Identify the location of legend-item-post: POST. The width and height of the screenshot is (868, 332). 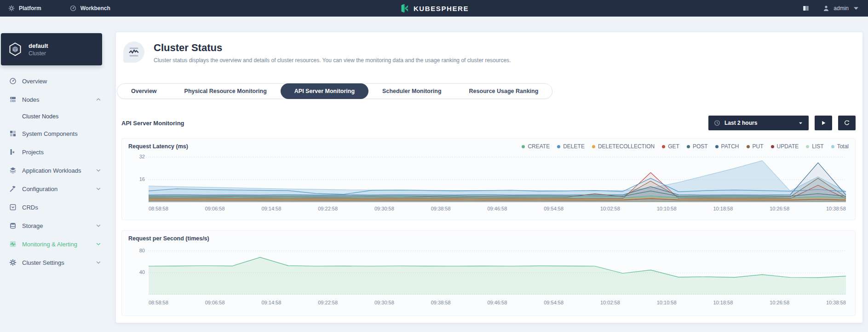
(697, 146).